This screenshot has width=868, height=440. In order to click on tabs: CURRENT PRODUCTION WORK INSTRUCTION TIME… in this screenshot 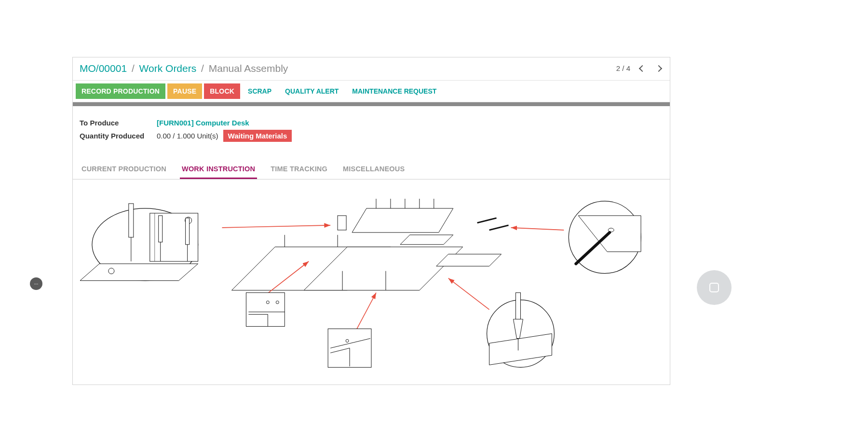, I will do `click(371, 170)`.